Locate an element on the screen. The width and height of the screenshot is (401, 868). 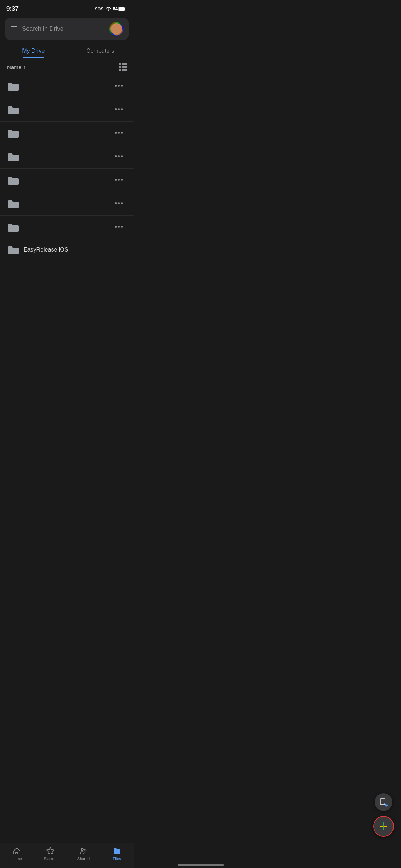
tab-my-drive: My Drive is located at coordinates (34, 51).